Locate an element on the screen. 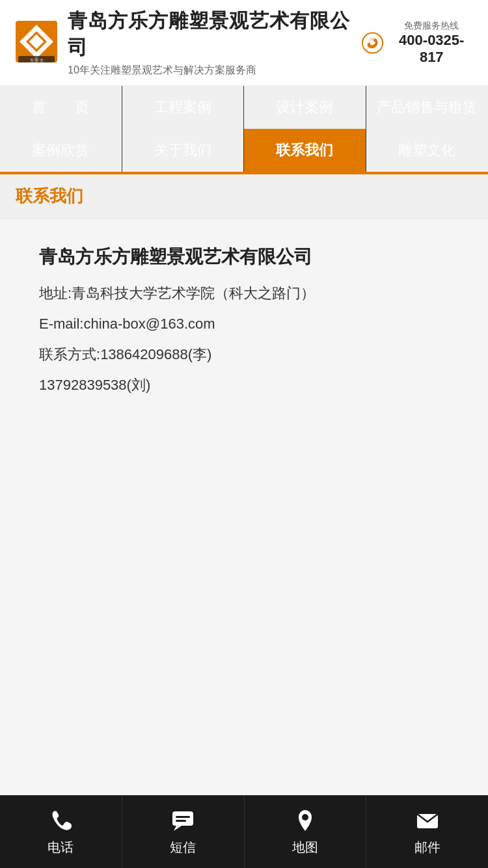 This screenshot has width=488, height=868. footer-map-label: 地图 is located at coordinates (305, 847).